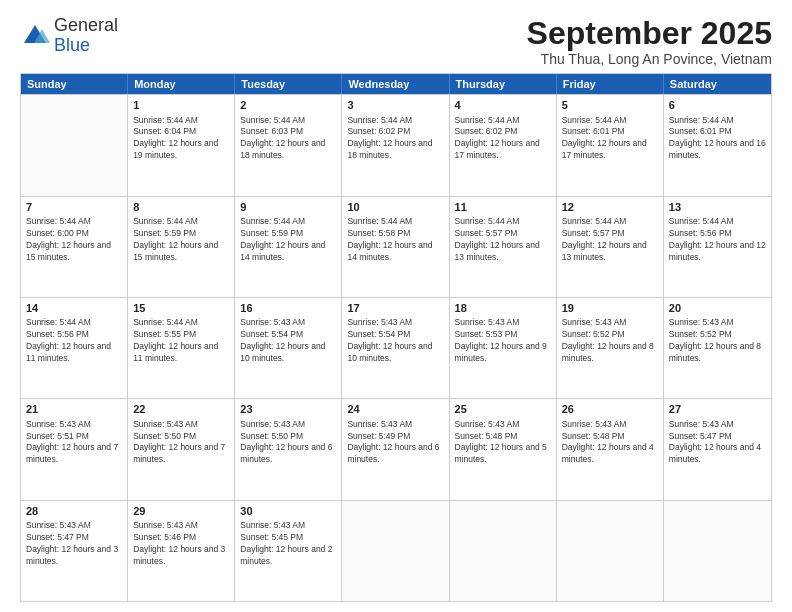 This screenshot has width=792, height=612. What do you see at coordinates (700, 131) in the screenshot?
I see `sunset-text: Sunset: 6:01 PM` at bounding box center [700, 131].